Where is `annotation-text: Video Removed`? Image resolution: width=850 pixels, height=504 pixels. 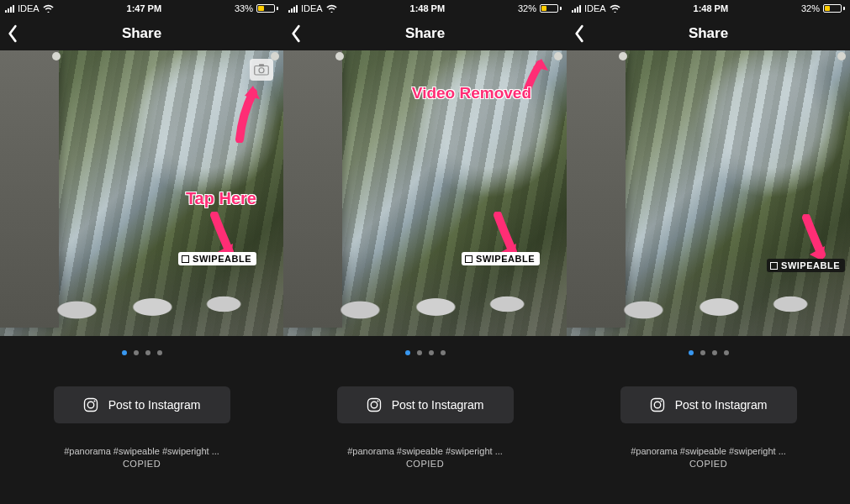 annotation-text: Video Removed is located at coordinates (472, 93).